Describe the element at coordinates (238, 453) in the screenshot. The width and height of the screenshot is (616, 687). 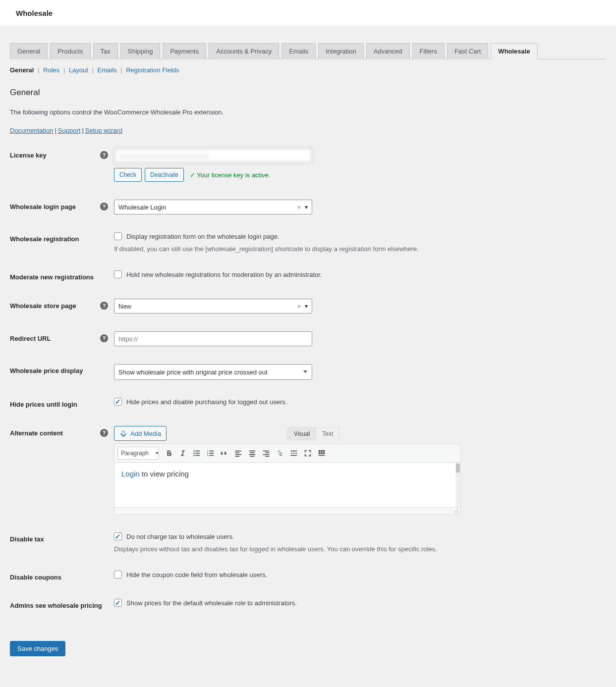
I see `align-left-icon` at that location.